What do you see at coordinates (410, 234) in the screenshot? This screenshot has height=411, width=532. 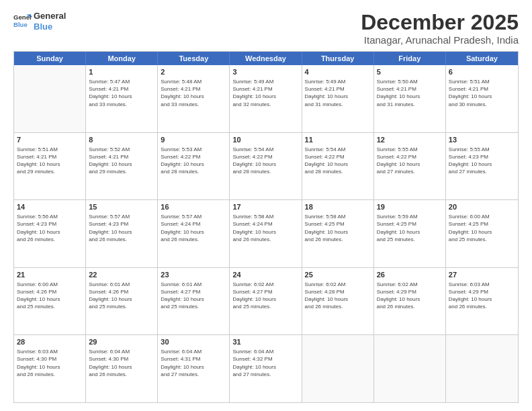 I see `table-row: 19Sunrise: 5:59 AM Sunset: 4:25 PM Dayli…` at bounding box center [410, 234].